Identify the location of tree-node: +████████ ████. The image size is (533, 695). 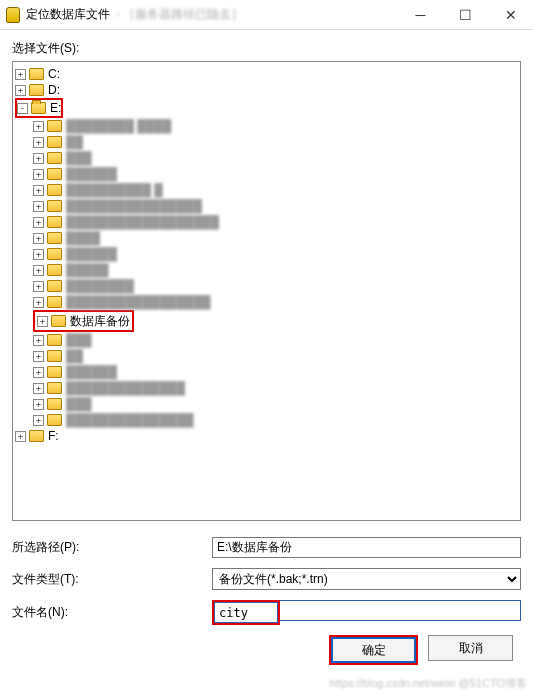
(276, 126).